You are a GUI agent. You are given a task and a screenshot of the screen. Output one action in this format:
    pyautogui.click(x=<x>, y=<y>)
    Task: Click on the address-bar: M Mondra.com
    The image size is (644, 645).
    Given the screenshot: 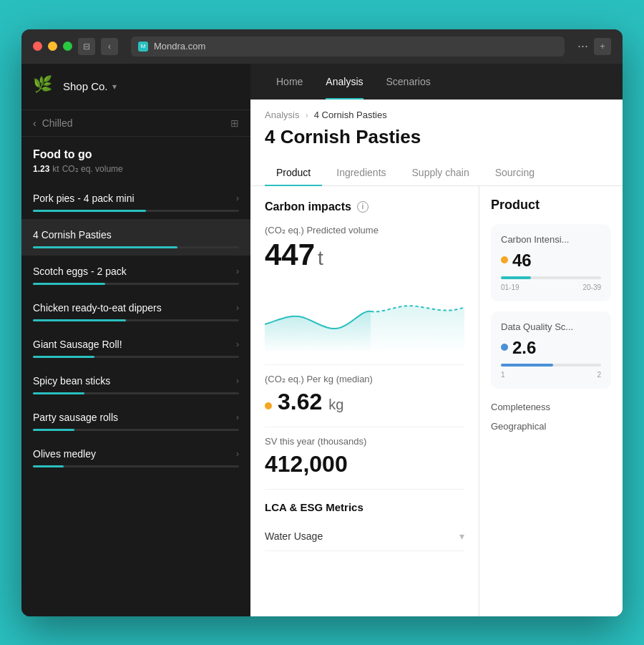 What is the action you would take?
    pyautogui.click(x=348, y=47)
    